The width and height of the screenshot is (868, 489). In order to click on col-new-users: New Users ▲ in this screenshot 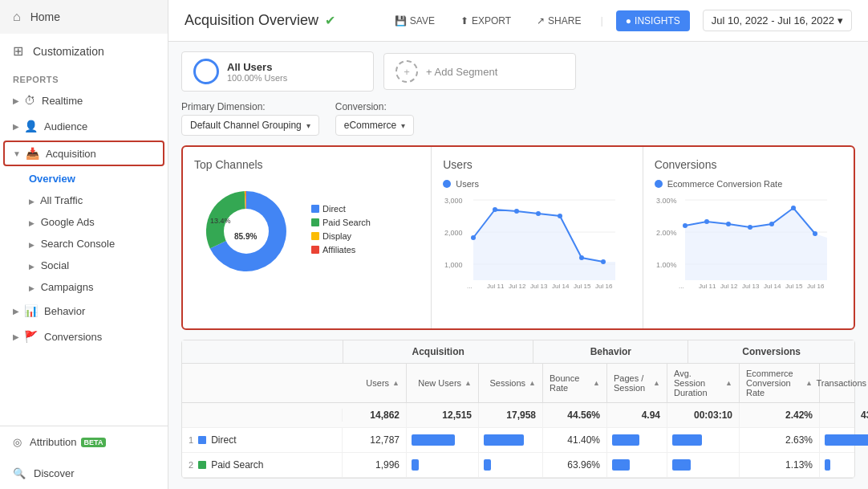, I will do `click(443, 383)`.